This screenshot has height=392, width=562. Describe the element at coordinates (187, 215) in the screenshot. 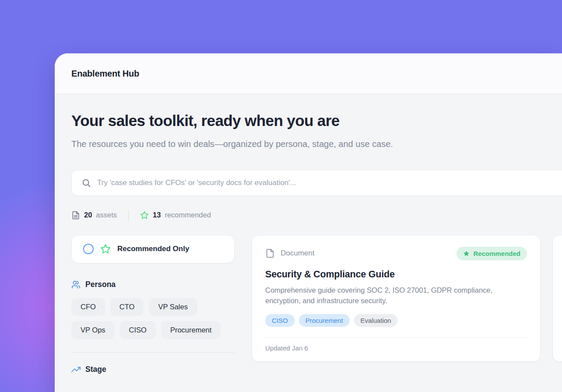

I see `recommended-label: recommended` at that location.